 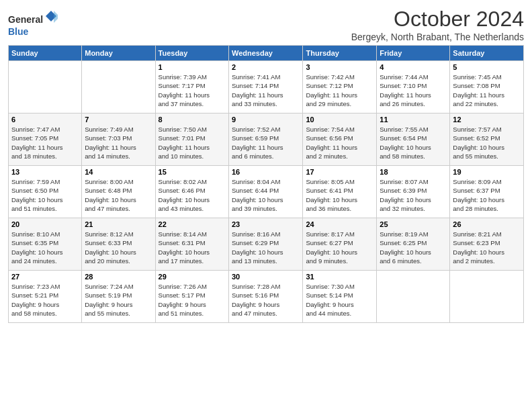 What do you see at coordinates (192, 297) in the screenshot?
I see `day-cell: 29Sunrise: 7:26 AM Sunset: 5:17 PM Dayli…` at bounding box center [192, 297].